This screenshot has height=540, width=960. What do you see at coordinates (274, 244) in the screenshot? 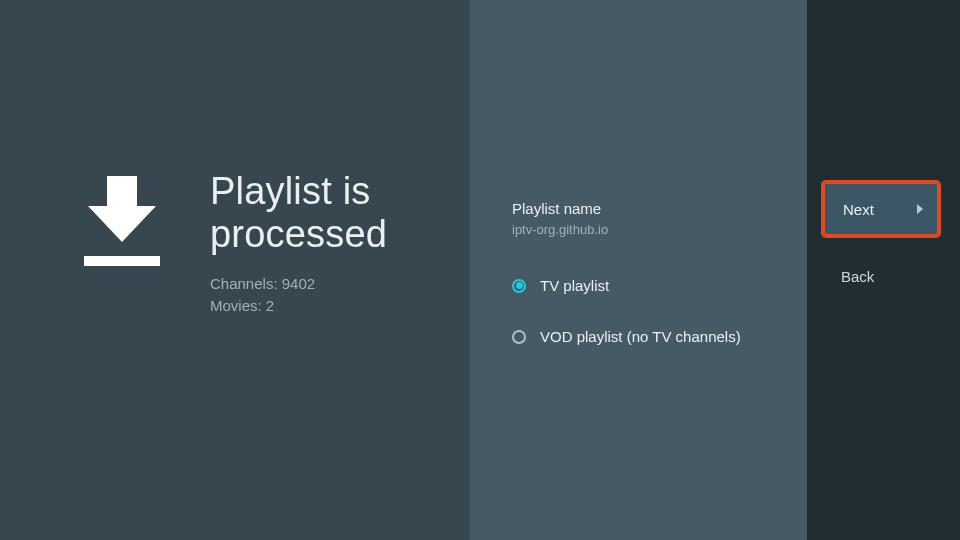
I see `status-text: Playlist is processed Channels: 9402 Mov…` at bounding box center [274, 244].